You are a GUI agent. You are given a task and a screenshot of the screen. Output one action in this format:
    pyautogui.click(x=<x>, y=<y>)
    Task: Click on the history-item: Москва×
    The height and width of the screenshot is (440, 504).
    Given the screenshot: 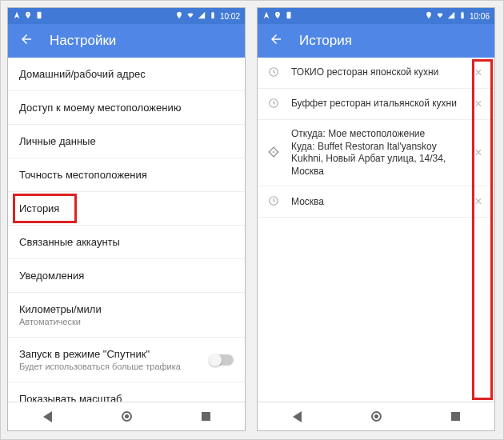 What is the action you would take?
    pyautogui.click(x=376, y=202)
    